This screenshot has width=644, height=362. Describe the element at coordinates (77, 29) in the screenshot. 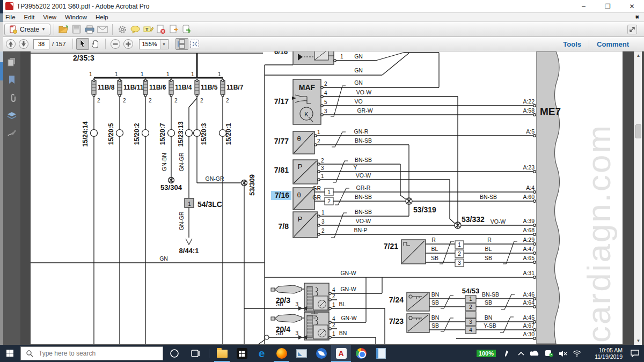

I see `save-button` at that location.